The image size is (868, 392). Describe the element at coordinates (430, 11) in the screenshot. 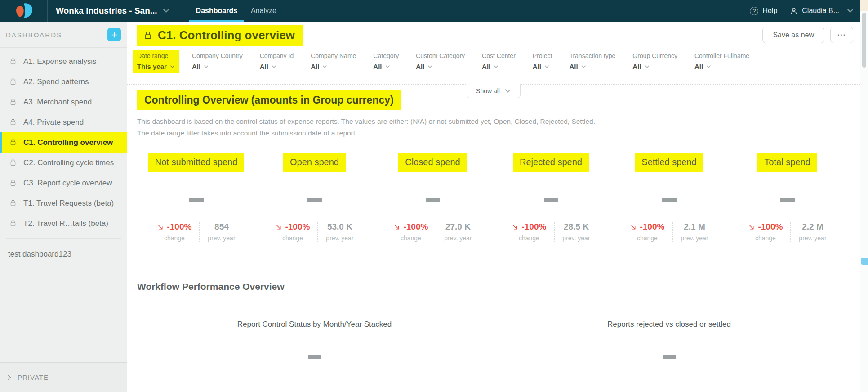

I see `top-app-bar: Wonka Industries - San... Dashboards Ana…` at that location.